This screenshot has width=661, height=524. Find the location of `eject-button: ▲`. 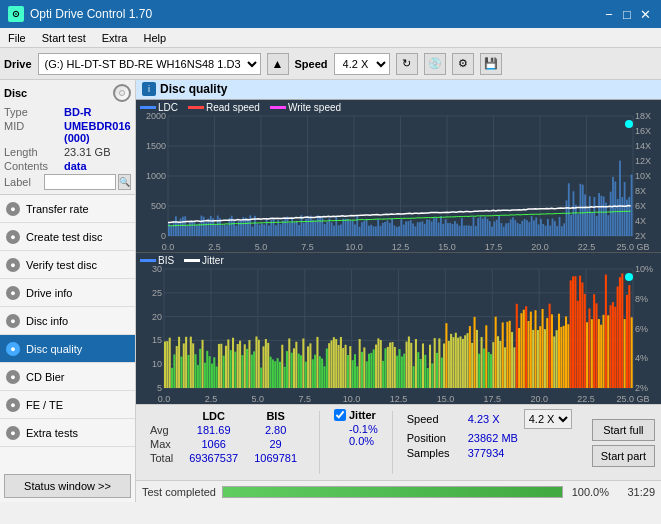

eject-button: ▲ is located at coordinates (278, 64).